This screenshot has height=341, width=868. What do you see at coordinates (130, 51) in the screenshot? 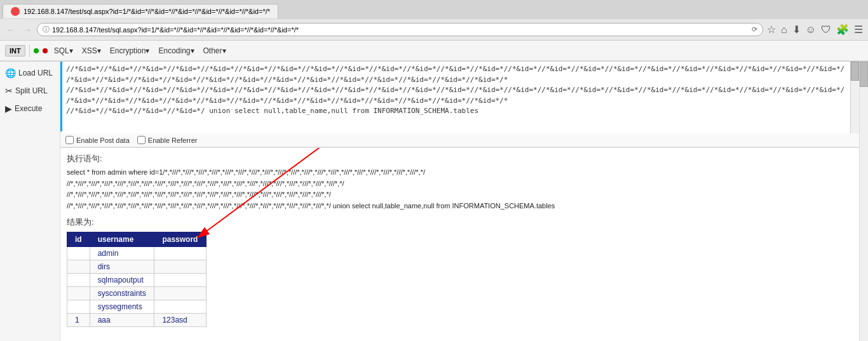
I see `encryption-menu: Encryption▾` at bounding box center [130, 51].